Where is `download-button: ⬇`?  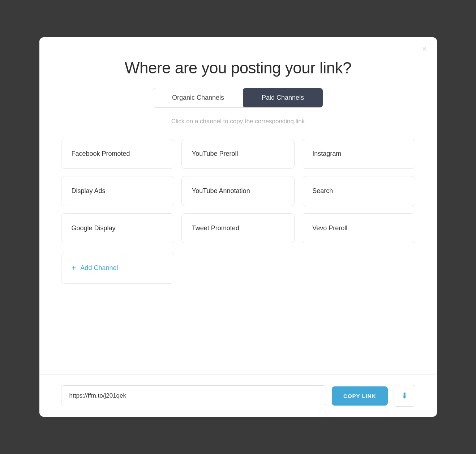
download-button: ⬇ is located at coordinates (404, 396).